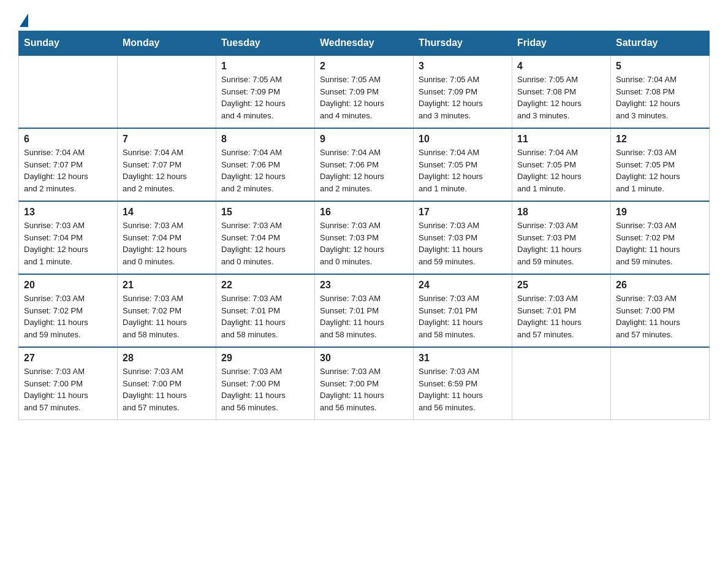 This screenshot has width=728, height=563. What do you see at coordinates (463, 310) in the screenshot?
I see `calendar-cell: 24Sunrise: 7:03 AMSunset: 7:01 PMDayligh…` at bounding box center [463, 310].